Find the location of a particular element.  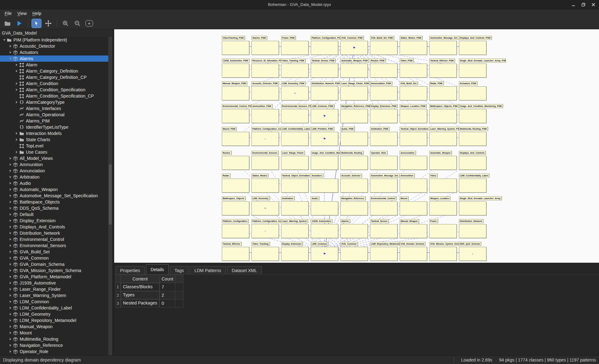

tree-item-ldm-geometry: LDM_Geometry is located at coordinates (54, 314).